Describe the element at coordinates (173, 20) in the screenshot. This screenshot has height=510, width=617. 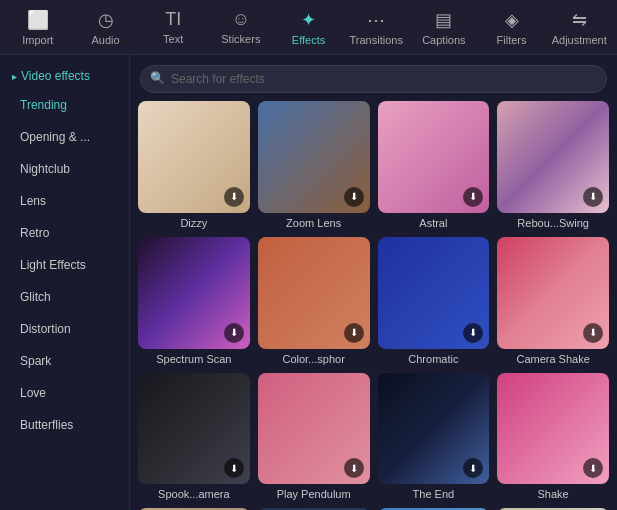
I see `text-icon: TI` at that location.